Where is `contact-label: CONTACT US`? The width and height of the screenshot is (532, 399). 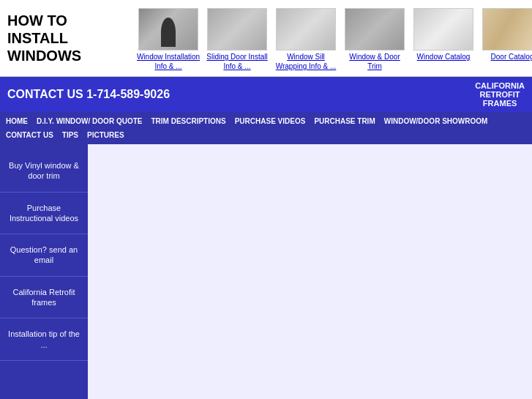 contact-label: CONTACT US is located at coordinates (45, 94).